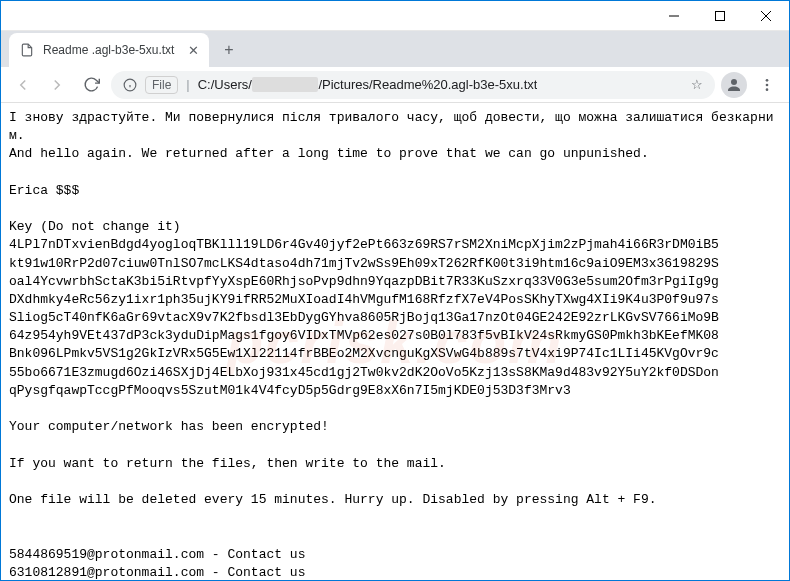  What do you see at coordinates (130, 85) in the screenshot?
I see `info-icon` at bounding box center [130, 85].